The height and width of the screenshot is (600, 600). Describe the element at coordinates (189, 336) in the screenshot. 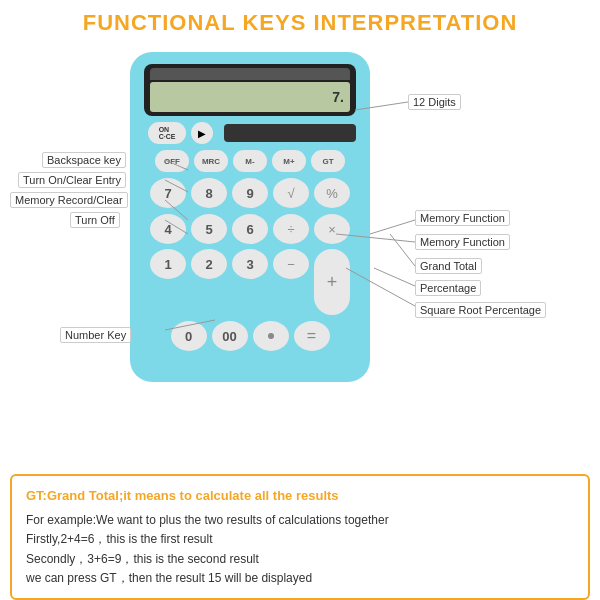

I see `btn-0: 0` at that location.